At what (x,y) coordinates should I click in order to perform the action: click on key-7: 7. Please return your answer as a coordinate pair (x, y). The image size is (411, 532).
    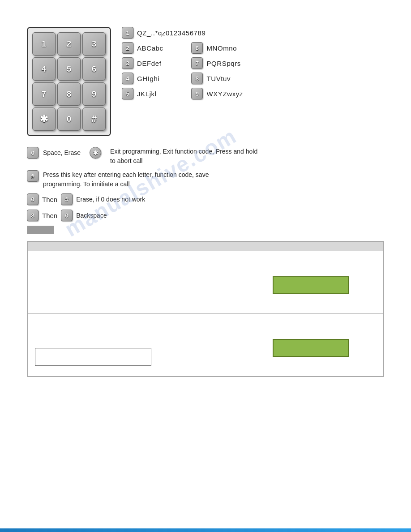
    Looking at the image, I should click on (44, 94).